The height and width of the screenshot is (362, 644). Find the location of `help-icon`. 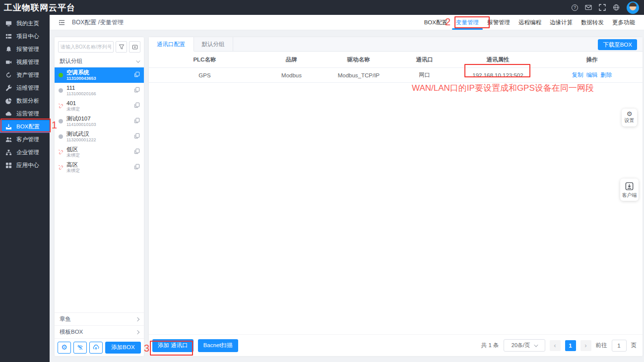

help-icon is located at coordinates (575, 8).